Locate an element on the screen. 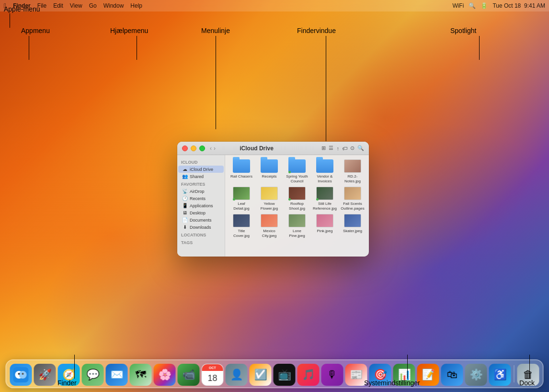  annotation-finder: Finder is located at coordinates (67, 383).